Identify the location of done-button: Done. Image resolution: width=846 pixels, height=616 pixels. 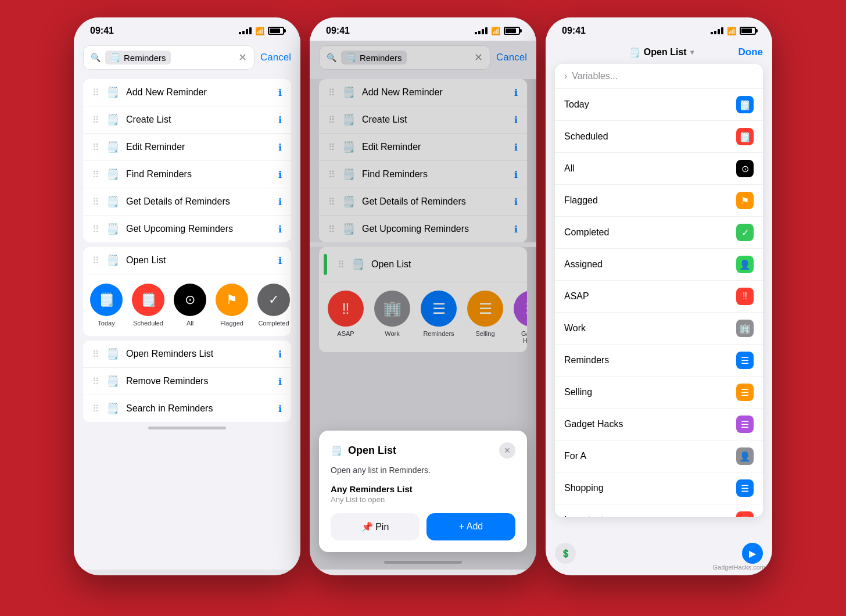
(751, 52).